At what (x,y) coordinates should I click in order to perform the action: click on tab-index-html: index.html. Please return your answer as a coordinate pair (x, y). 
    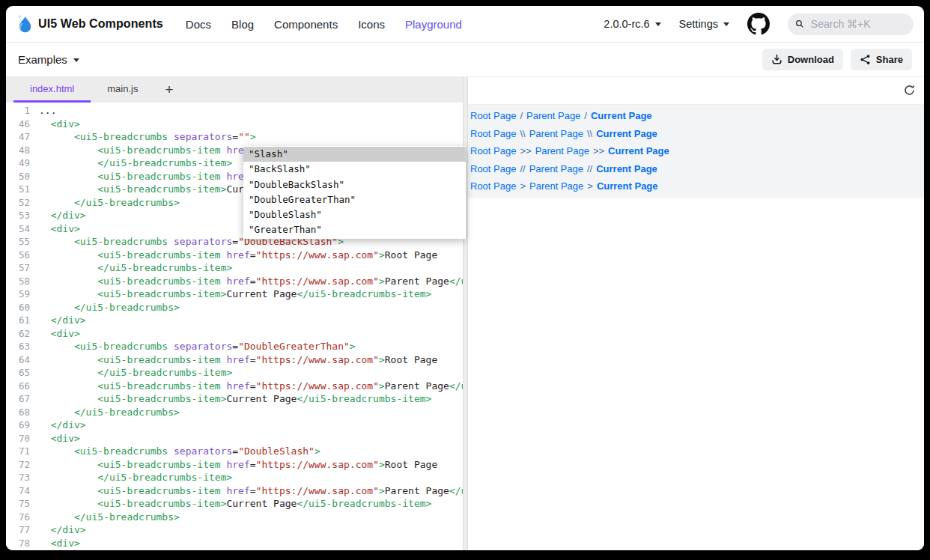
    Looking at the image, I should click on (52, 90).